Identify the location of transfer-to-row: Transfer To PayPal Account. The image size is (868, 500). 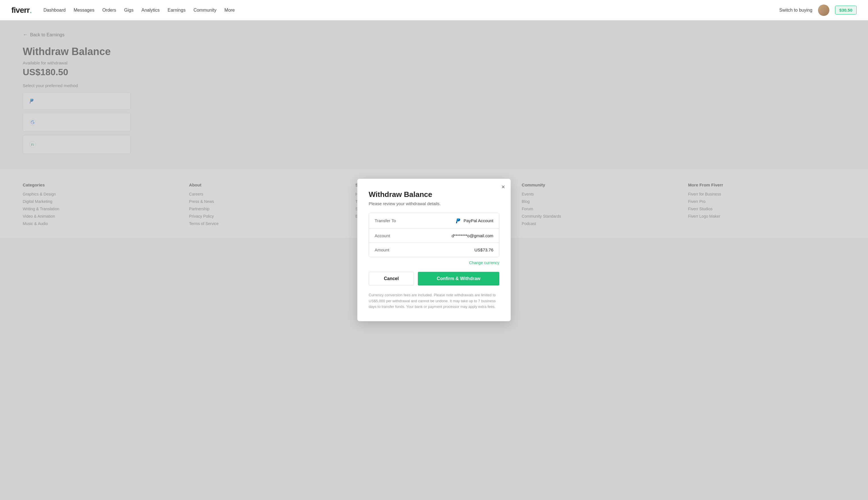
(434, 221).